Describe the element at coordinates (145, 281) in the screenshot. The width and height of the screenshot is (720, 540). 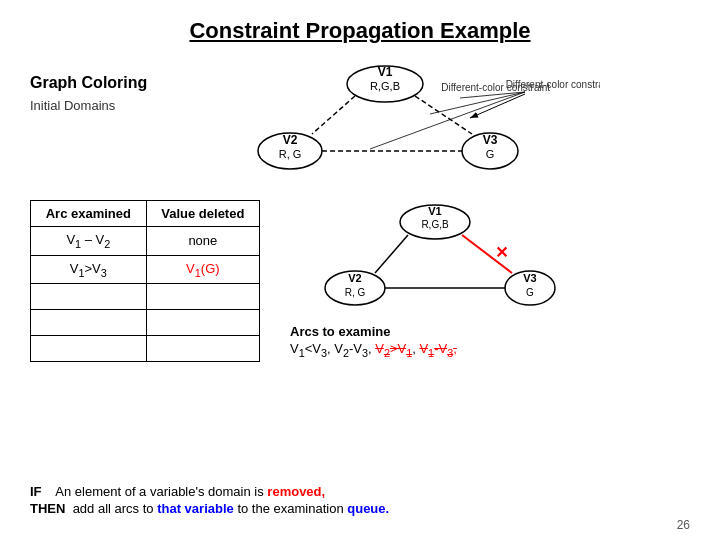
I see `arc-table: Arc examined Value deleted V1 – V2 none …` at that location.